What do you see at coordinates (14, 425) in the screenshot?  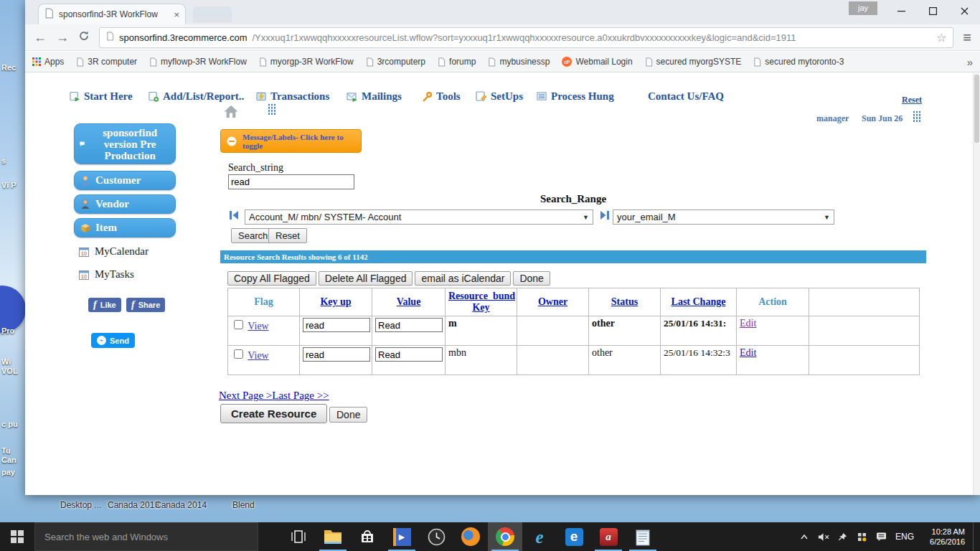 I see `desktop-icon-label: c pu` at bounding box center [14, 425].